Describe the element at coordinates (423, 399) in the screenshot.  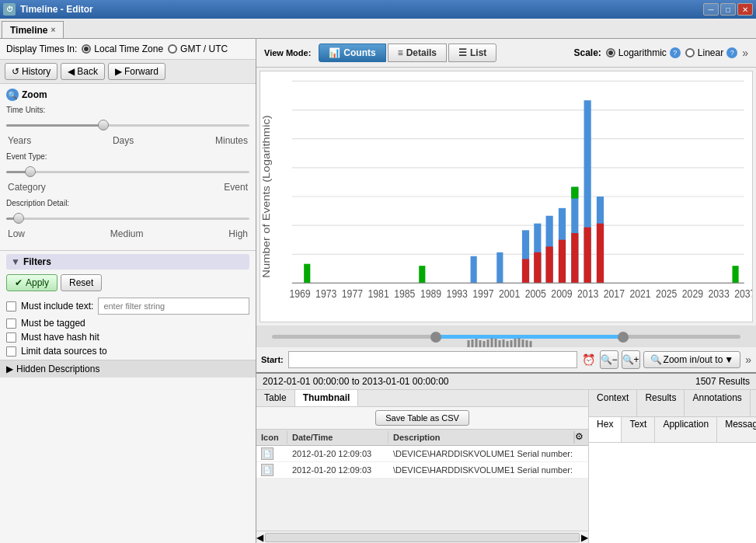
I see `table-tabs: Table Thumbnail` at that location.